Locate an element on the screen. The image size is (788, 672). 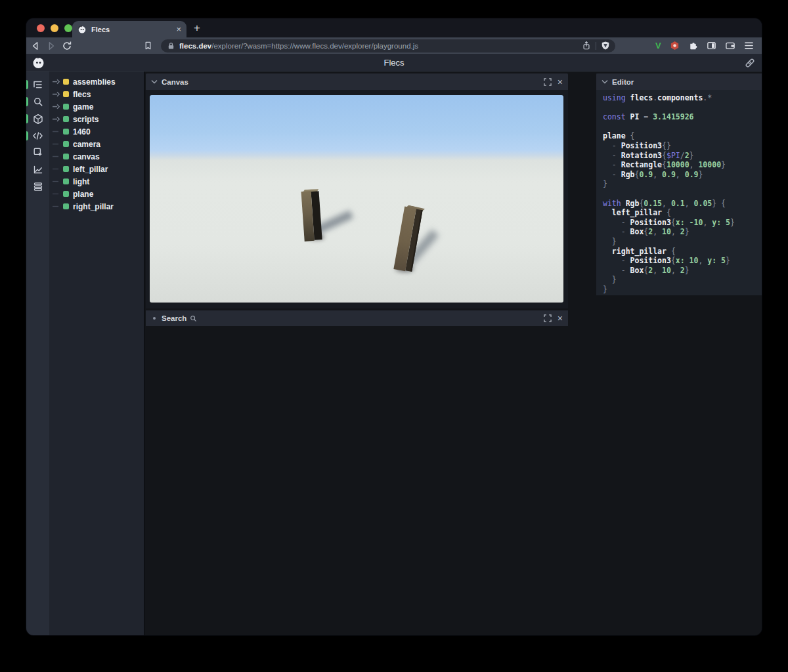
code-line: - Position3{} is located at coordinates (682, 146).